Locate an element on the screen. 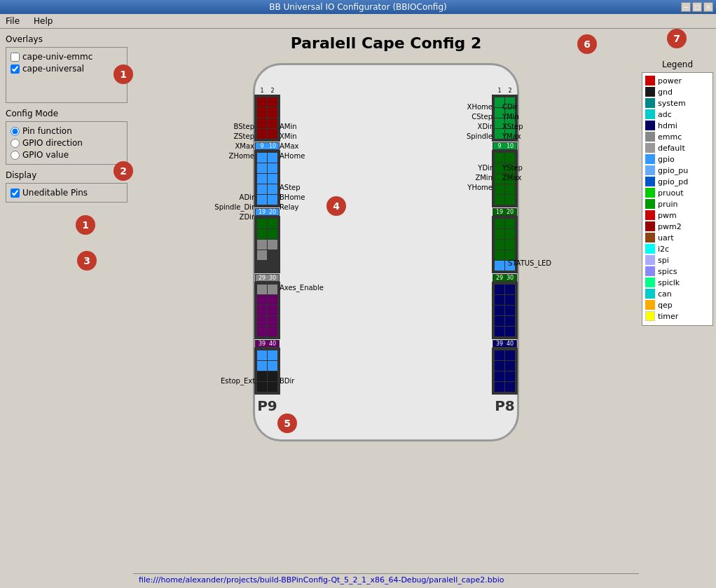  legend-uart: uart is located at coordinates (677, 238).